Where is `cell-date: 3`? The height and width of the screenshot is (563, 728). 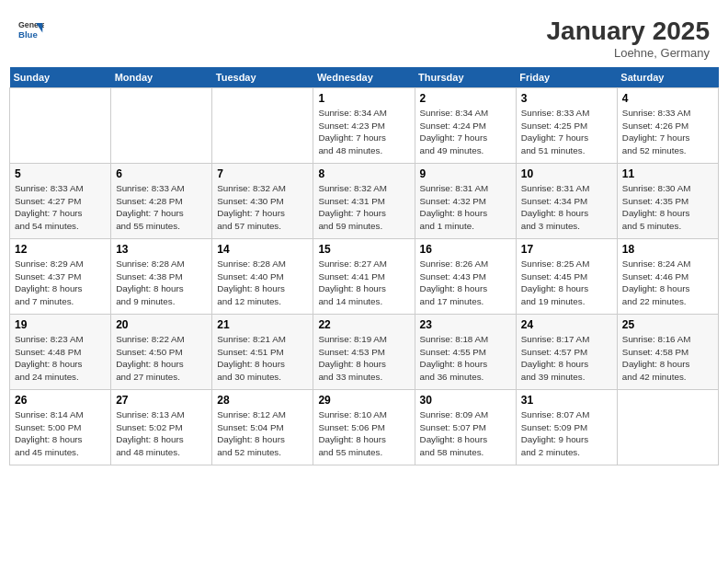
cell-date: 3 is located at coordinates (566, 98).